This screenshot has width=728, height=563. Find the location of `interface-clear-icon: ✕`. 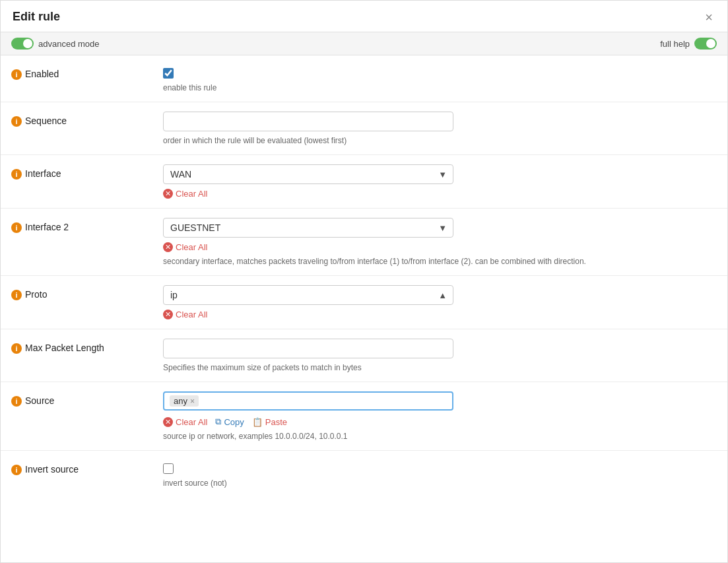

interface-clear-icon: ✕ is located at coordinates (168, 194).